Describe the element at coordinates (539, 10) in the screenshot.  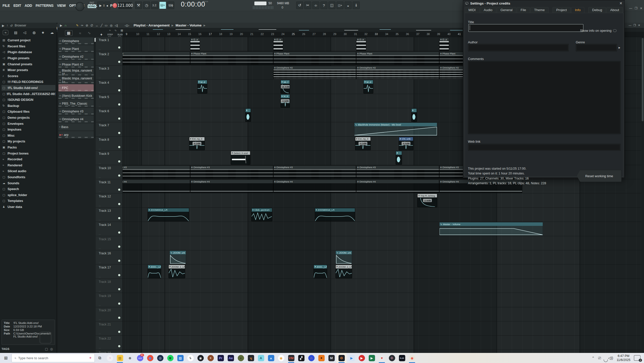
I see `settings-tab-theme: Theme` at that location.